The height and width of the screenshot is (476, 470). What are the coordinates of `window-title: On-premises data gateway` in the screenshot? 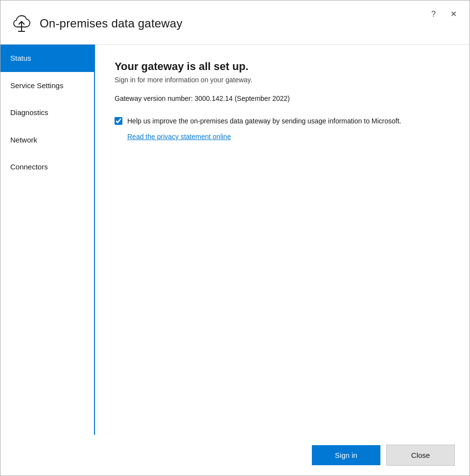 It's located at (111, 24).